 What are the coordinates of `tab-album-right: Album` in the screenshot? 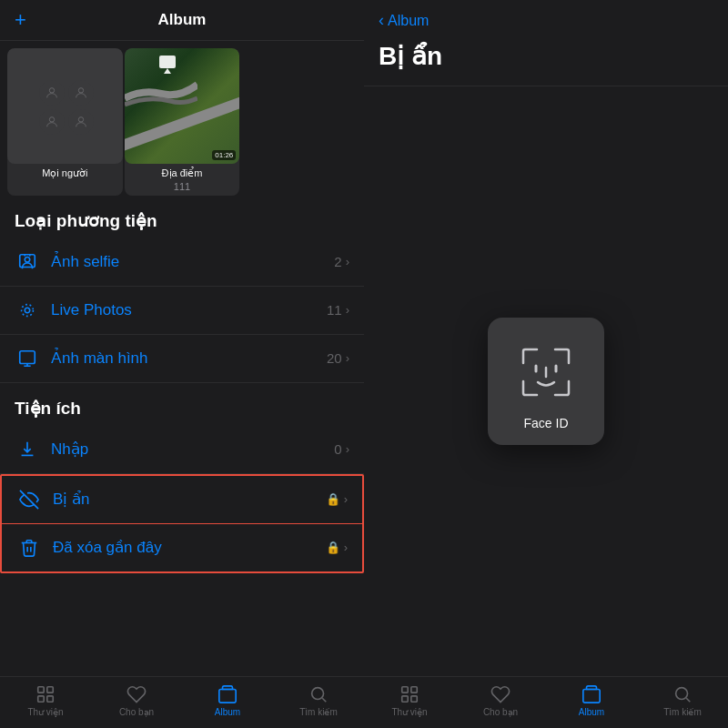 It's located at (592, 701).